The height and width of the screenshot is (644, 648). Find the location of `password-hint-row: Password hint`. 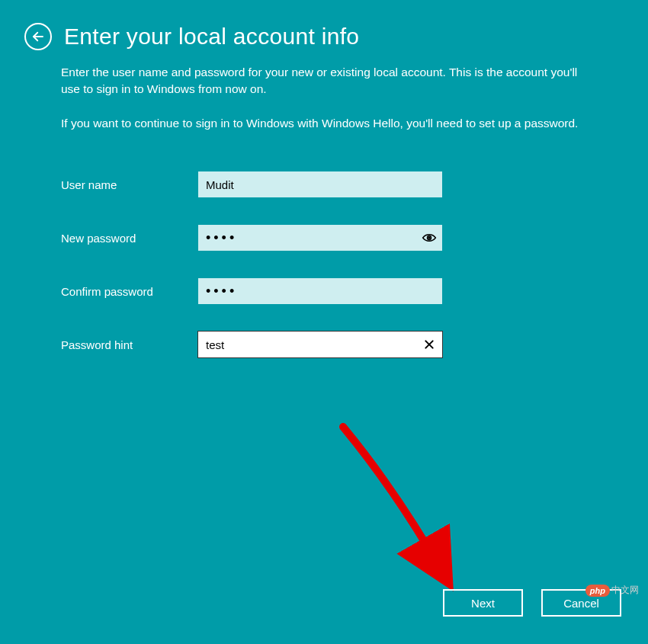

password-hint-row: Password hint is located at coordinates (324, 344).